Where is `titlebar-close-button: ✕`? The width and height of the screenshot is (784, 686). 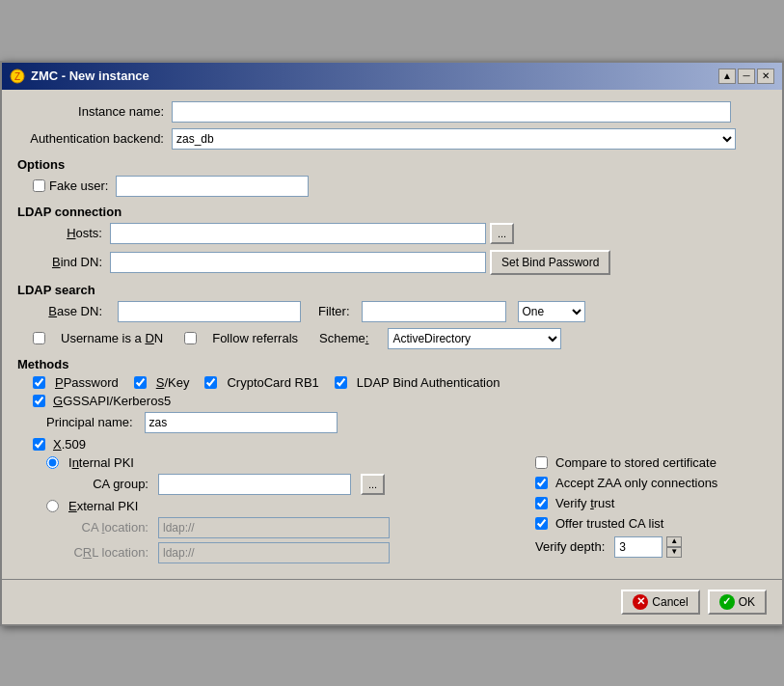 titlebar-close-button: ✕ is located at coordinates (766, 76).